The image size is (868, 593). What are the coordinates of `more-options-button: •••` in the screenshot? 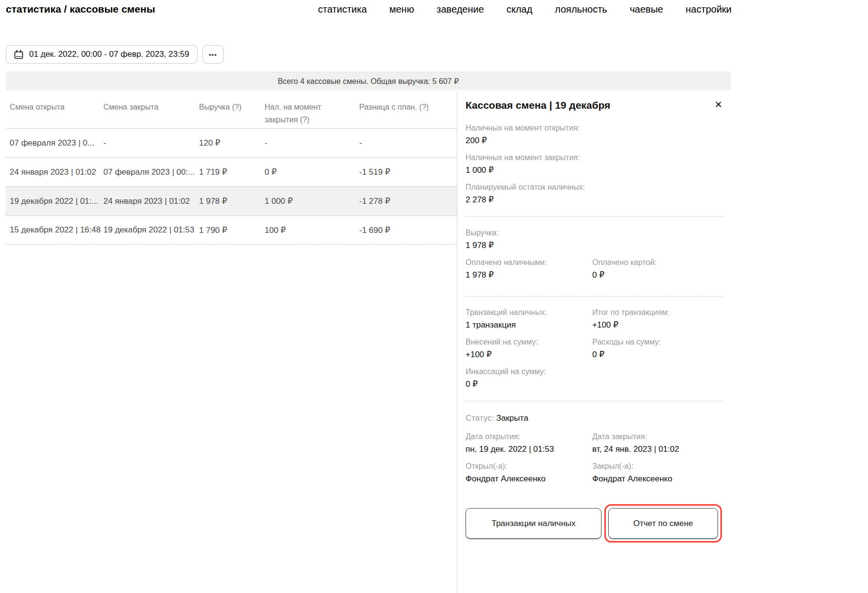 It's located at (213, 54).